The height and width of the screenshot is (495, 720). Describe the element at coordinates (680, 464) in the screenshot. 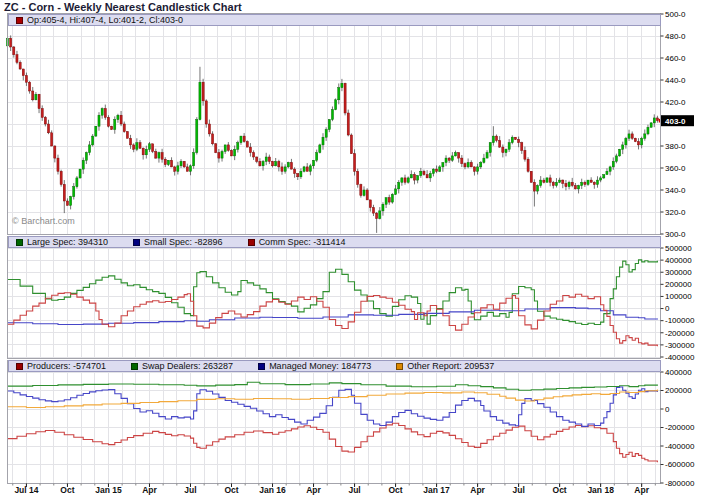

I see `svg-text: -600000` at that location.